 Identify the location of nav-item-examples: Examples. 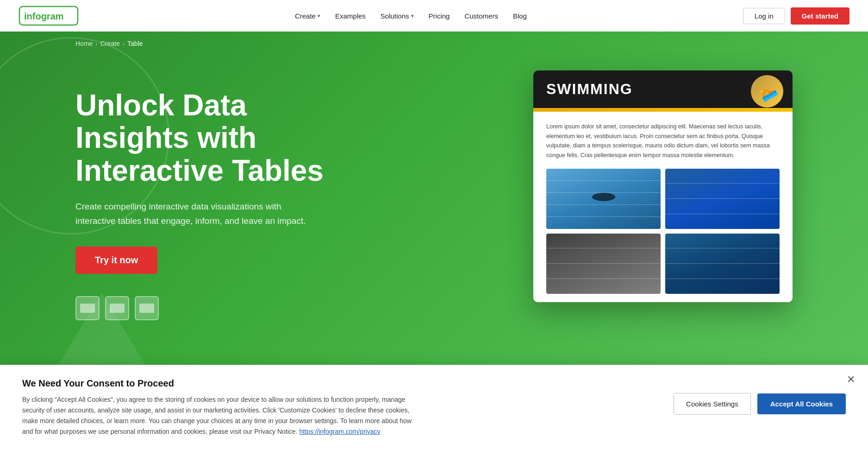
(350, 16).